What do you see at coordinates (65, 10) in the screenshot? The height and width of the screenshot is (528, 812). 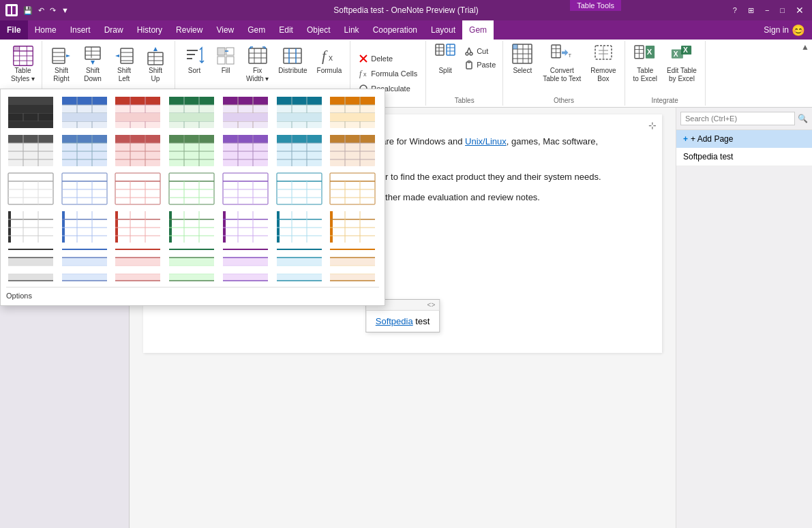 I see `customize-btn: ▼` at bounding box center [65, 10].